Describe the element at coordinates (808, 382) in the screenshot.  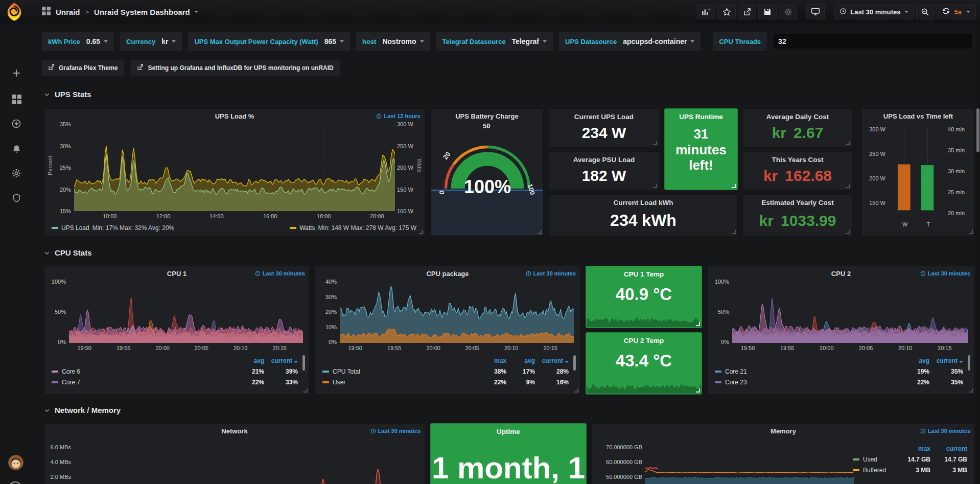
I see `legend-series-toggle: Core 23` at that location.